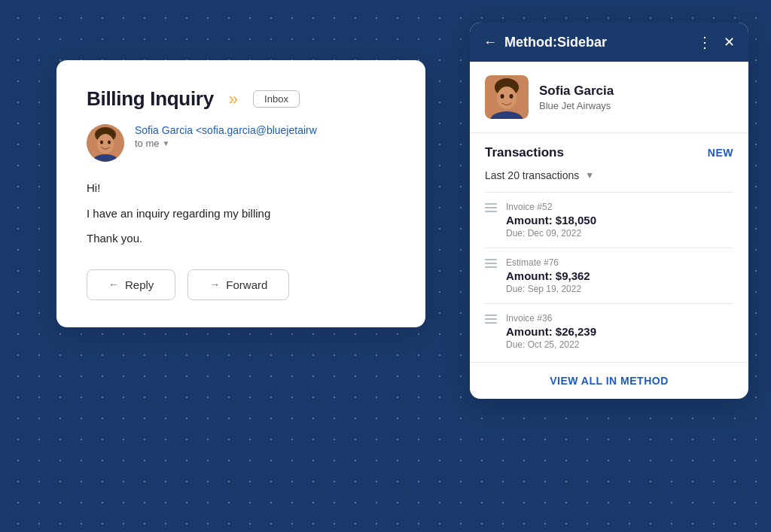 Image resolution: width=771 pixels, height=532 pixels. What do you see at coordinates (114, 284) in the screenshot?
I see `reply-icon: ←` at bounding box center [114, 284].